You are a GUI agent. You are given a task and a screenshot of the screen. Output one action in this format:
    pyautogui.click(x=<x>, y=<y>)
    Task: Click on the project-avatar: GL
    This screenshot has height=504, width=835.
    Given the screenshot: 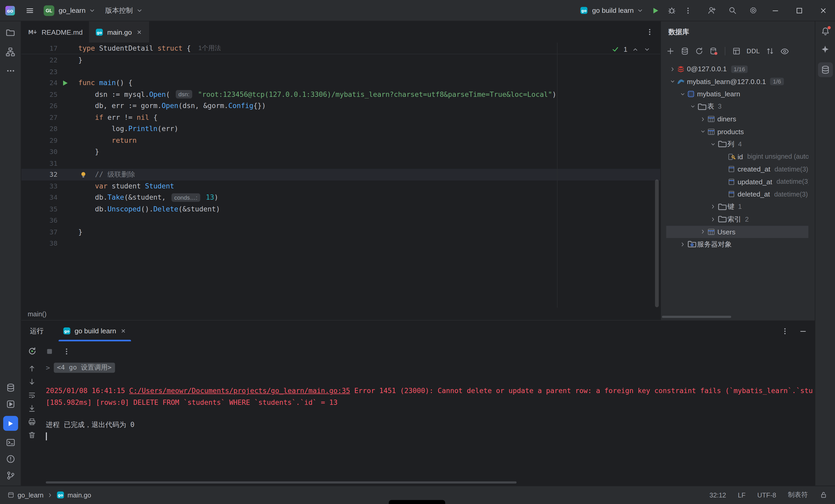 What is the action you would take?
    pyautogui.click(x=49, y=10)
    